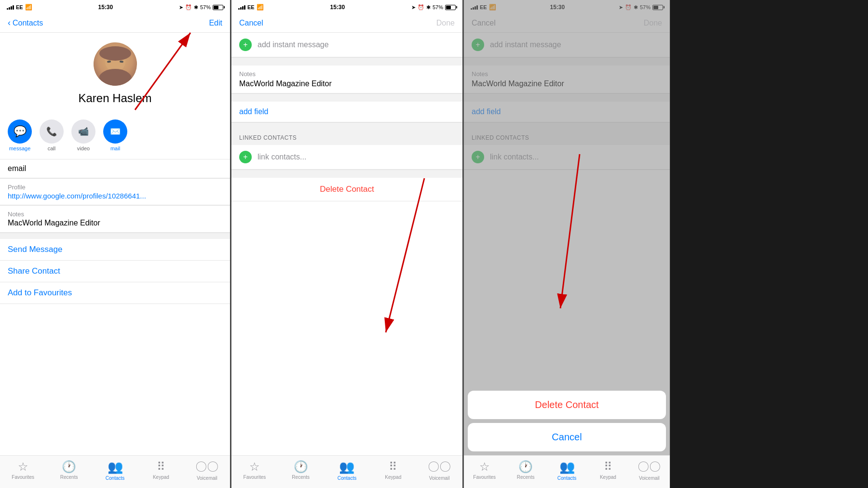 The image size is (868, 488). What do you see at coordinates (567, 437) in the screenshot?
I see `cancel-confirm-button: Cancel` at bounding box center [567, 437].